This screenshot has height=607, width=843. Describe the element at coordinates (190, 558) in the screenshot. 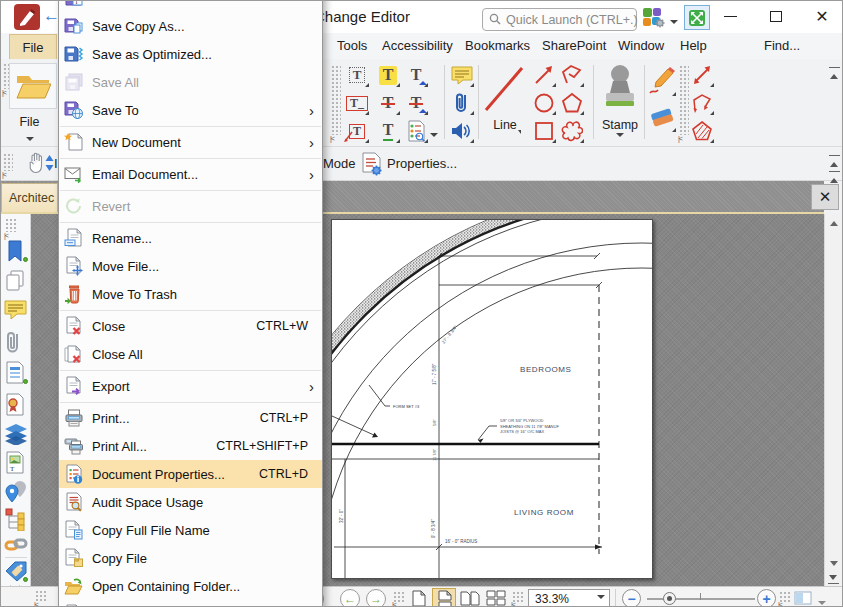

I see `menu-item-copy-file: Copy File` at that location.